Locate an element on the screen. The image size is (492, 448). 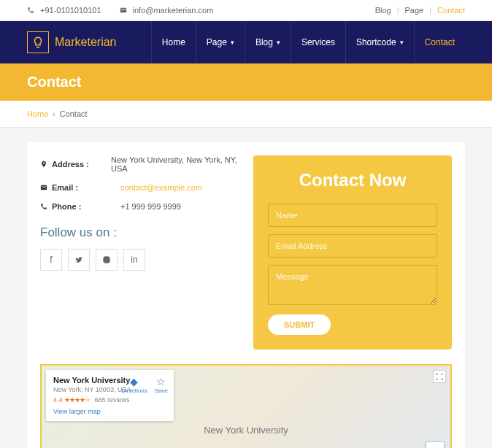
chevron-right-icon: › is located at coordinates (54, 114).